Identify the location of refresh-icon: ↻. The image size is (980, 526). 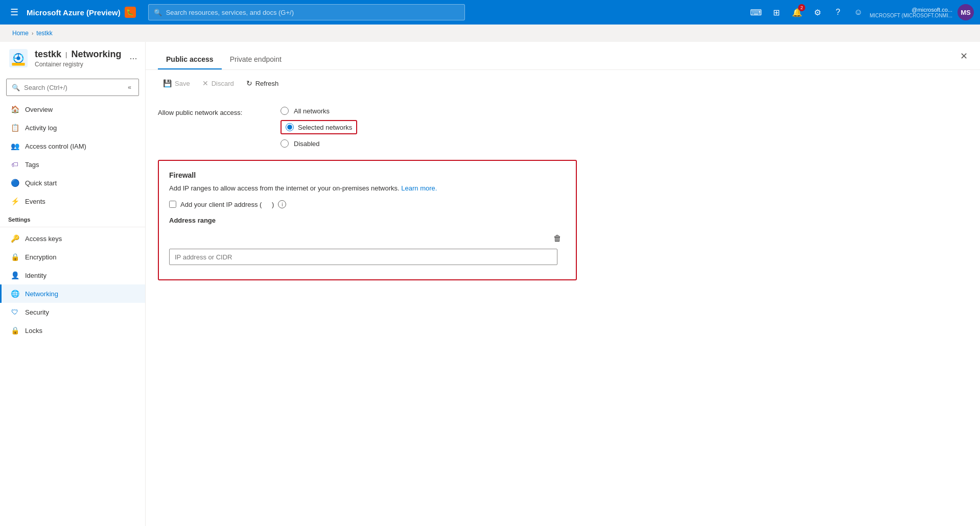
(249, 83).